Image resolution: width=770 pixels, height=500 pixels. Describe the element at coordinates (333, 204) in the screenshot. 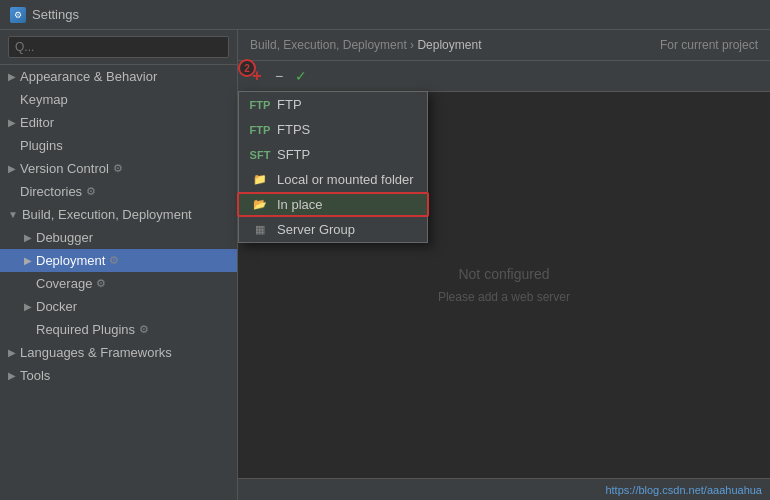

I see `dropdown-item-in-place: 📂 In place` at that location.